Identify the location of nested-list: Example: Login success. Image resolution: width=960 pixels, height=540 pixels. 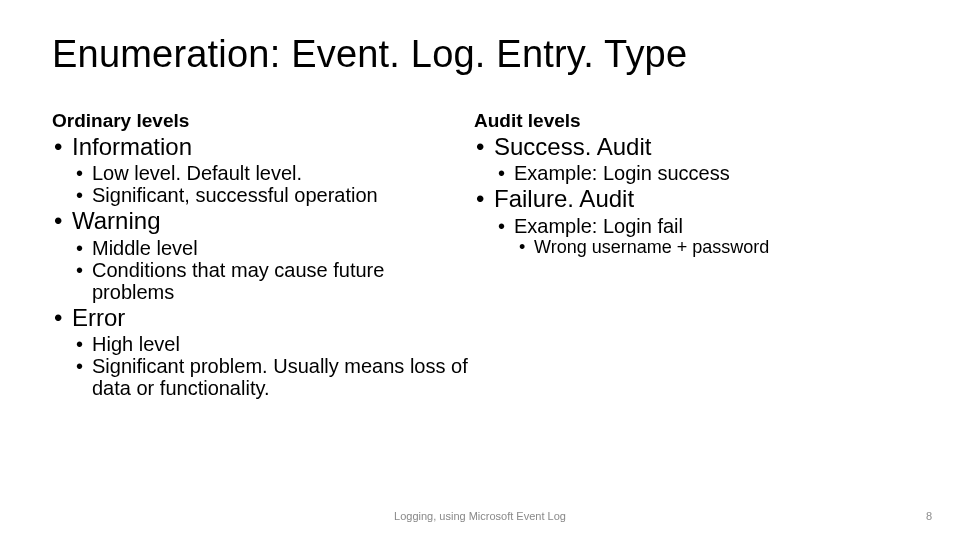
(699, 173).